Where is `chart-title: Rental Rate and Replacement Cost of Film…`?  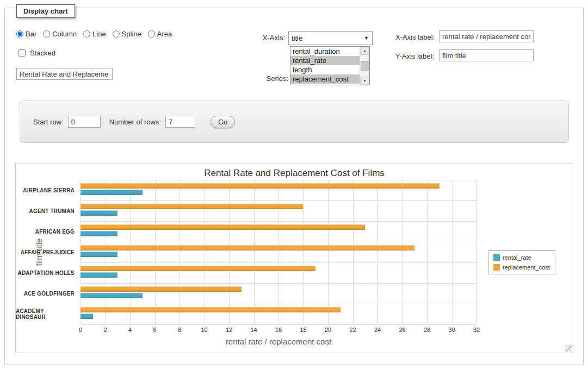 chart-title: Rental Rate and Replacement Cost of Film… is located at coordinates (294, 173).